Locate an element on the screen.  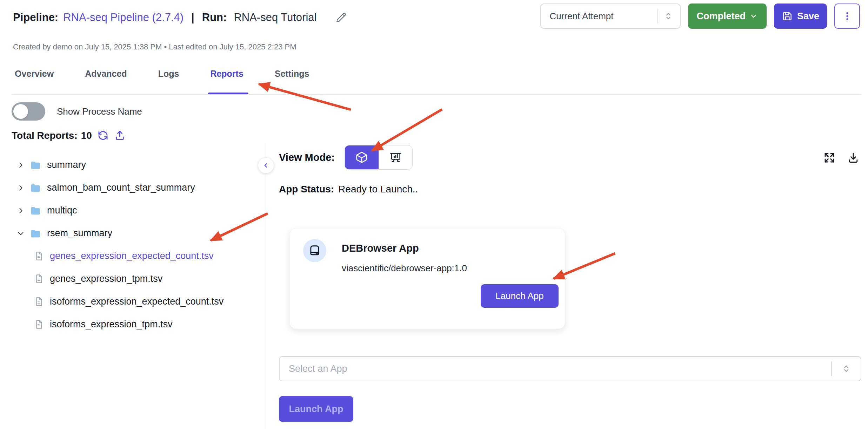
pipeline-name-link: RNA-seq Pipeline (2.7.4) is located at coordinates (123, 18).